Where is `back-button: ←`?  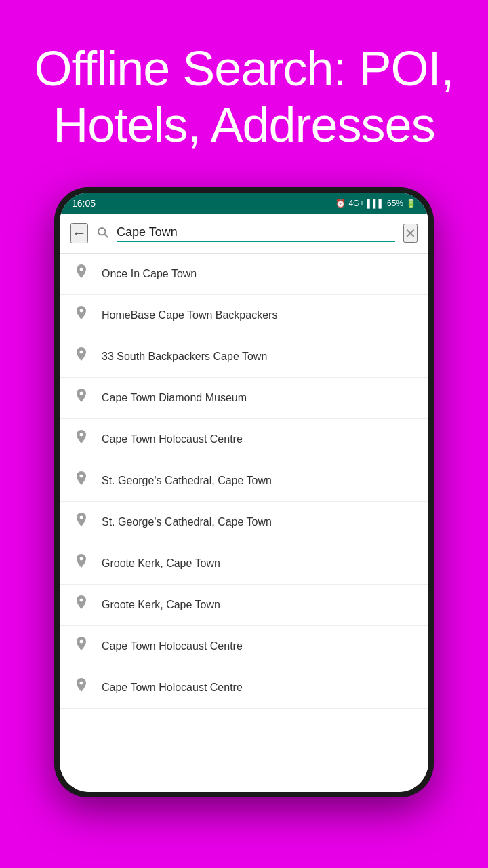 back-button: ← is located at coordinates (79, 233).